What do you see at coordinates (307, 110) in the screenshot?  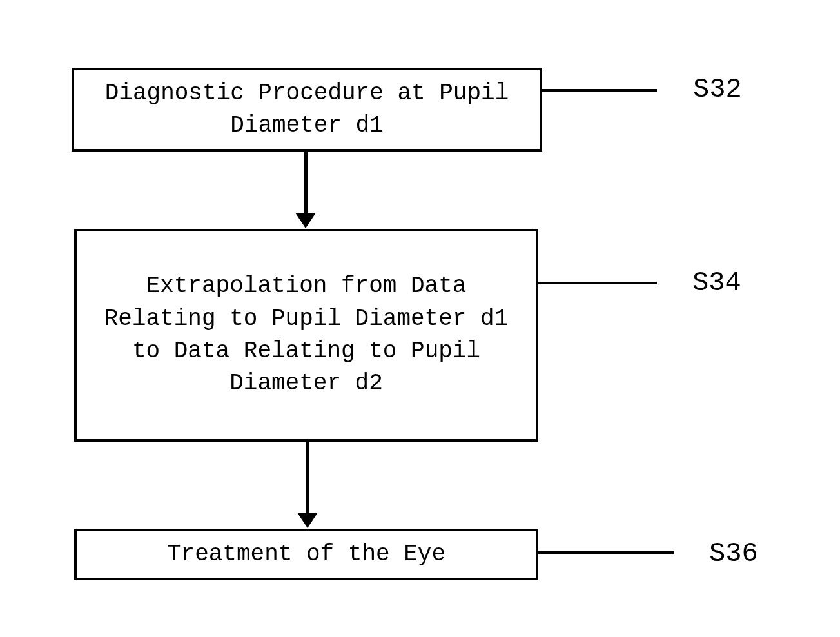 I see `flow-step-1: Diagnostic Procedure at Pupil Diameter d…` at bounding box center [307, 110].